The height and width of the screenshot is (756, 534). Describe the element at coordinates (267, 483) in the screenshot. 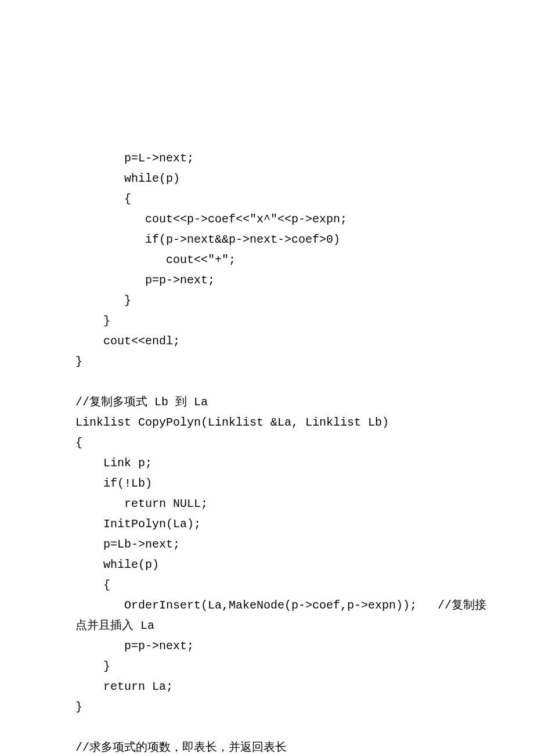

I see `code-line: if(!Lb)` at that location.